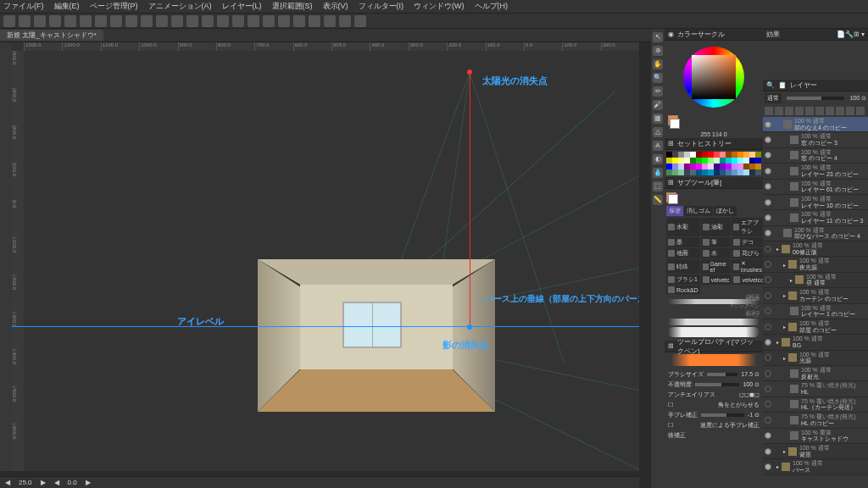  Describe the element at coordinates (714, 164) in the screenshot. I see `color-swatches` at that location.